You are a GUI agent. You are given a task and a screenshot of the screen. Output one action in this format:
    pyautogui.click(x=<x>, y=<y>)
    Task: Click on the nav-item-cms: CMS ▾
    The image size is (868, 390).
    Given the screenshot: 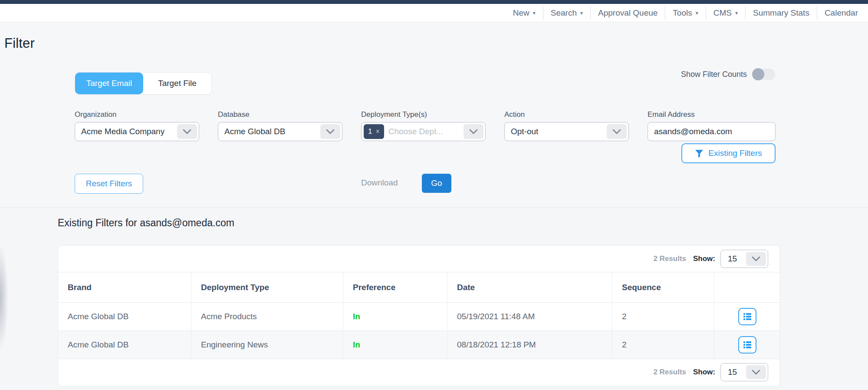 What is the action you would take?
    pyautogui.click(x=726, y=13)
    